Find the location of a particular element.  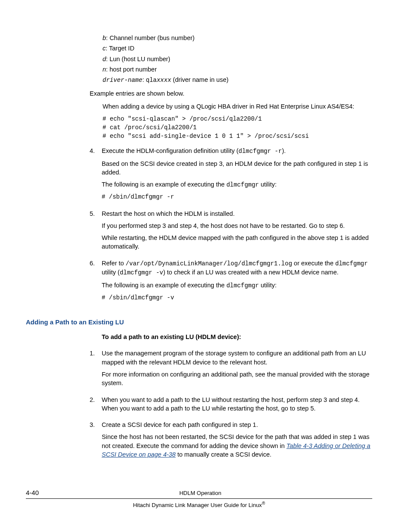

example-intro: Example entries are shown below. is located at coordinates (231, 93).